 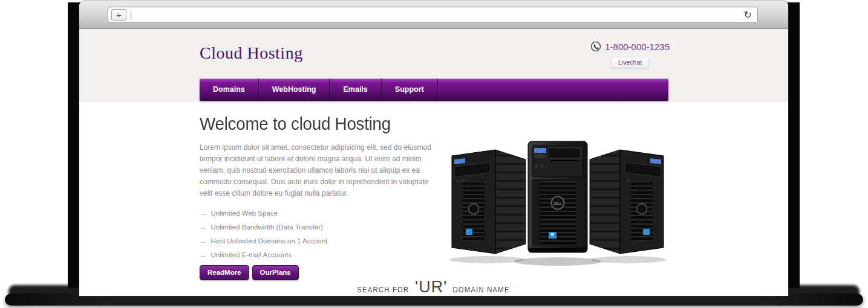 I want to click on nav-item-emails: Emails, so click(x=356, y=89).